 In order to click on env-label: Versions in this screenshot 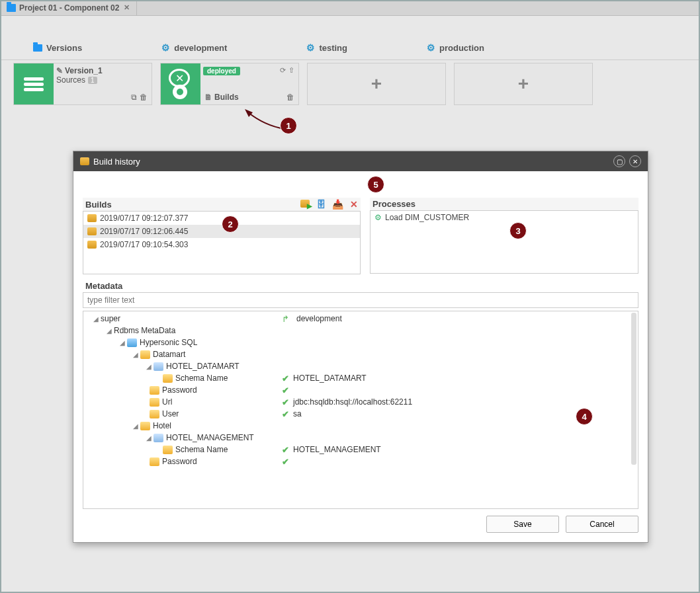, I will do `click(64, 48)`.